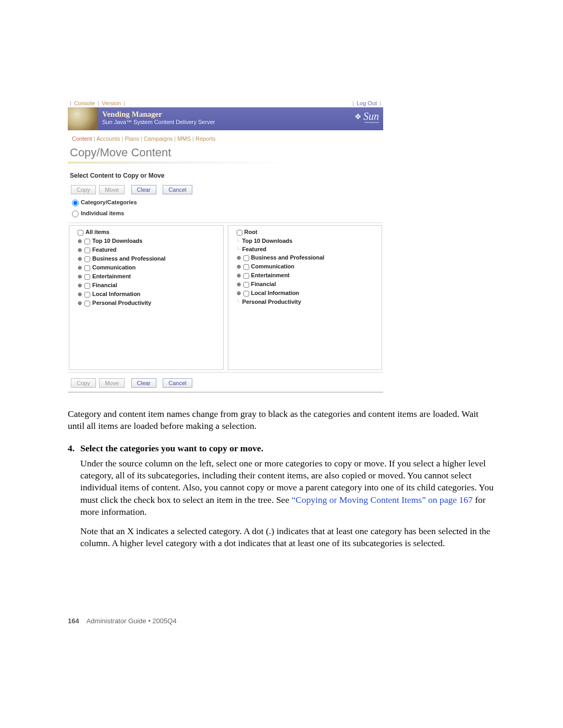 The image size is (563, 728). What do you see at coordinates (158, 139) in the screenshot?
I see `tab-campaigns: Campaigns` at bounding box center [158, 139].